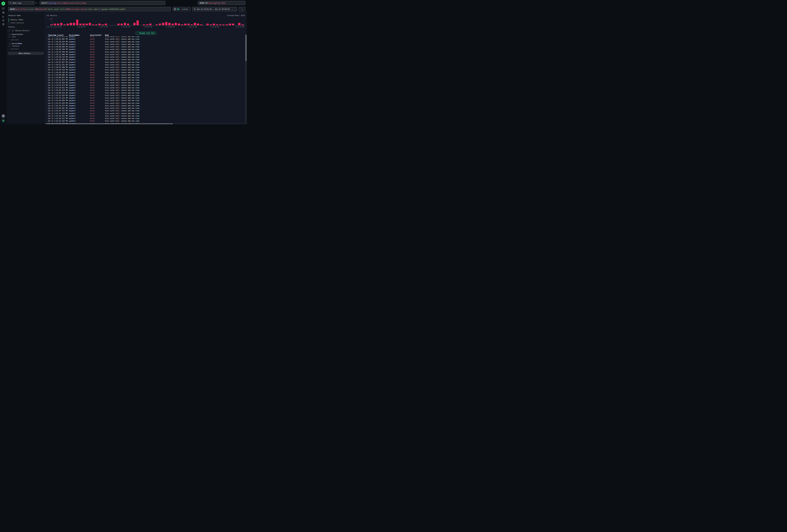  What do you see at coordinates (242, 9) in the screenshot?
I see `run-query-button` at bounding box center [242, 9].